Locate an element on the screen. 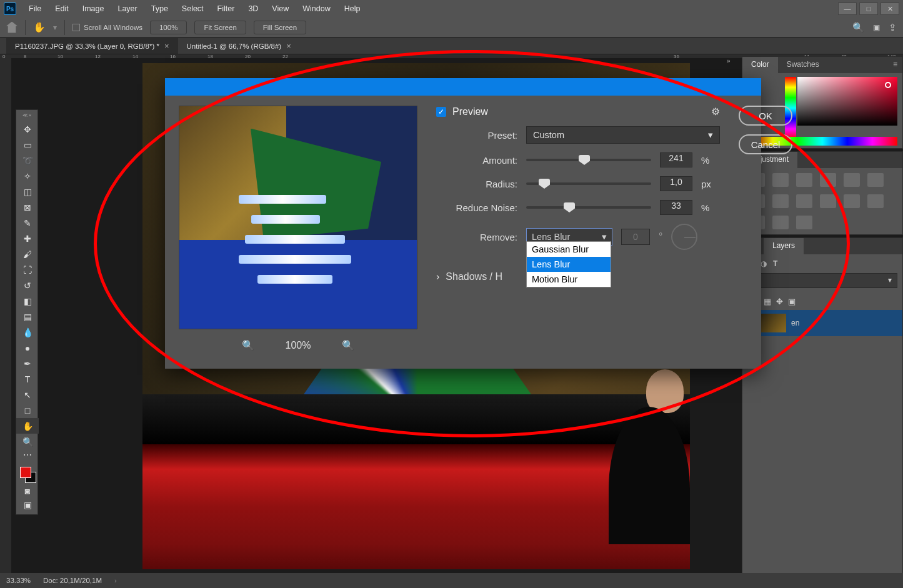 The height and width of the screenshot is (588, 903). adj-exposure-icon is located at coordinates (828, 180).